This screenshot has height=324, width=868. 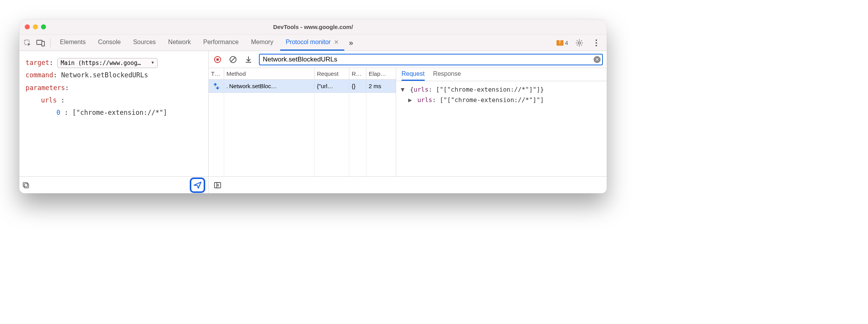 I want to click on inspect-icon, so click(x=27, y=43).